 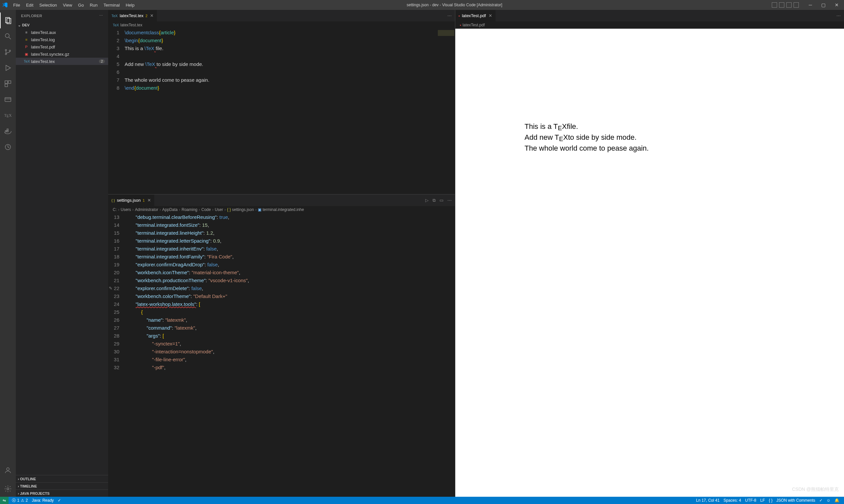 I want to click on breadcrumb-item: User, so click(x=219, y=210).